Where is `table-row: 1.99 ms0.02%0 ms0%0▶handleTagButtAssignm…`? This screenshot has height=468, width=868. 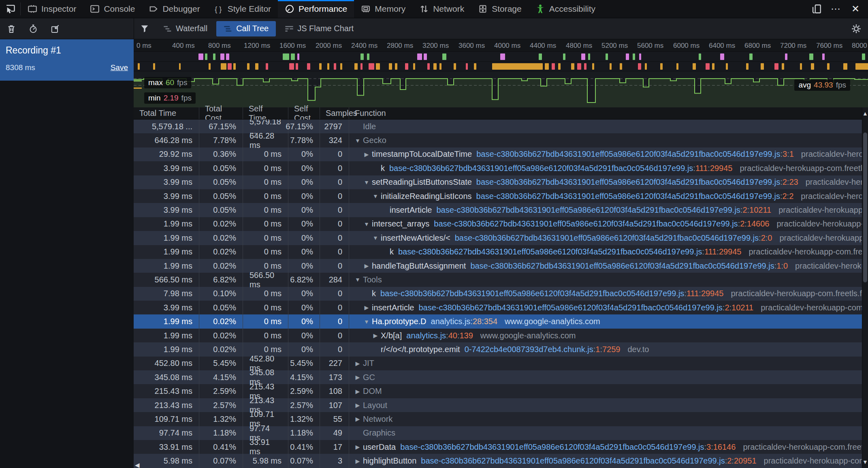 table-row: 1.99 ms0.02%0 ms0%0▶handleTagButtAssignm… is located at coordinates (501, 266).